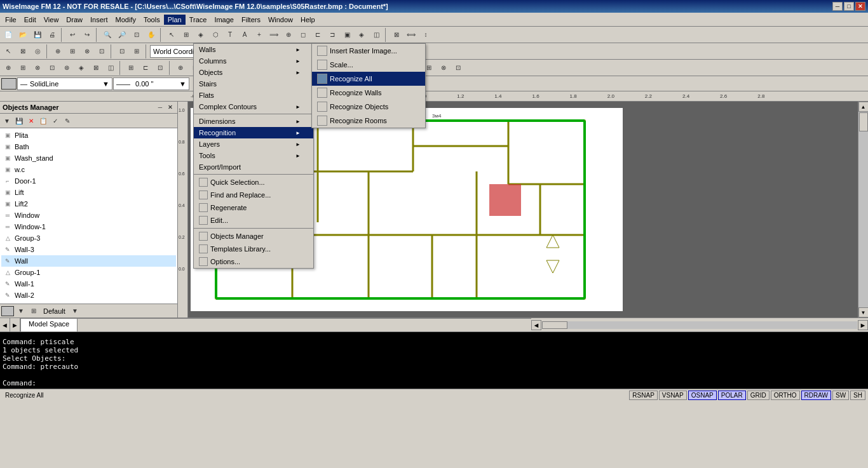 This screenshot has height=468, width=868. What do you see at coordinates (254, 61) in the screenshot?
I see `plan-menu-columns: Columns►` at bounding box center [254, 61].